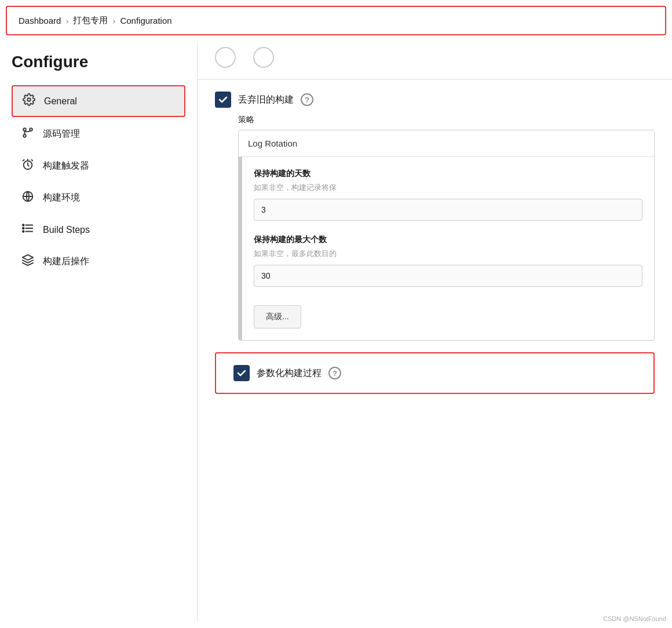  Describe the element at coordinates (434, 121) in the screenshot. I see `strategy-label: 策略` at that location.